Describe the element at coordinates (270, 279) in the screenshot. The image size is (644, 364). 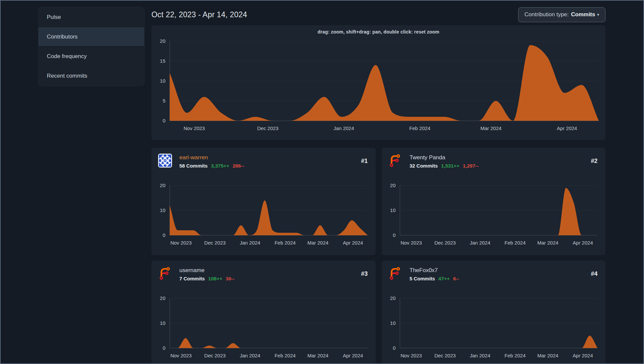
I see `contributor-identity: username 7 Commits 108++ 36--` at that location.